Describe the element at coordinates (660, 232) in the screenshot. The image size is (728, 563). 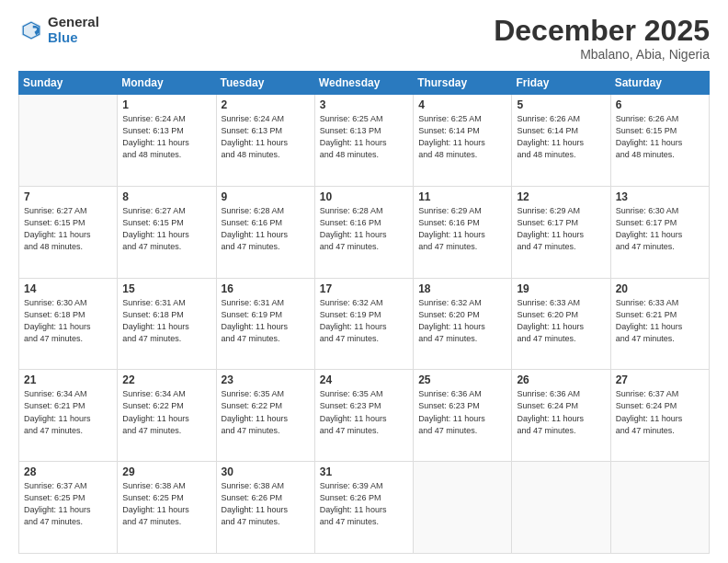
I see `table-row: 13Sunrise: 6:30 AM Sunset: 6:17 PM Dayli…` at that location.